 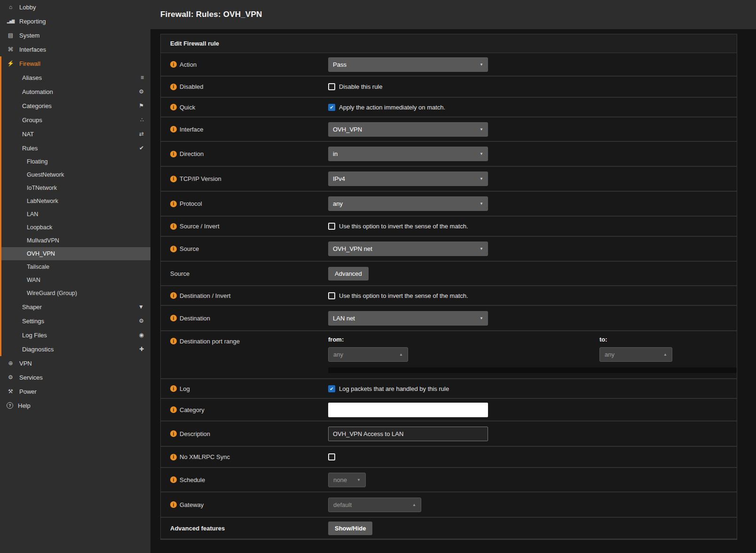 What do you see at coordinates (75, 363) in the screenshot?
I see `sidebar-item-vpn: ⊕ VPN` at bounding box center [75, 363].